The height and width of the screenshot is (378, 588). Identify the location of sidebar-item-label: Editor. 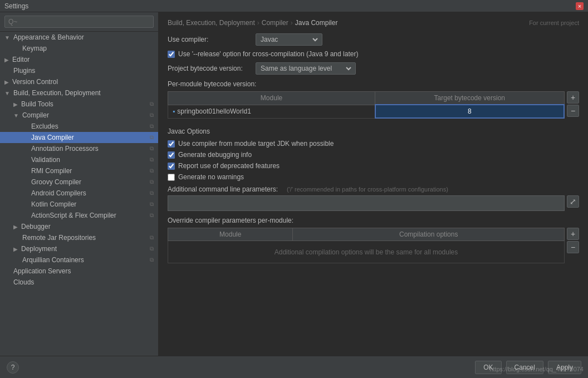
(21, 60).